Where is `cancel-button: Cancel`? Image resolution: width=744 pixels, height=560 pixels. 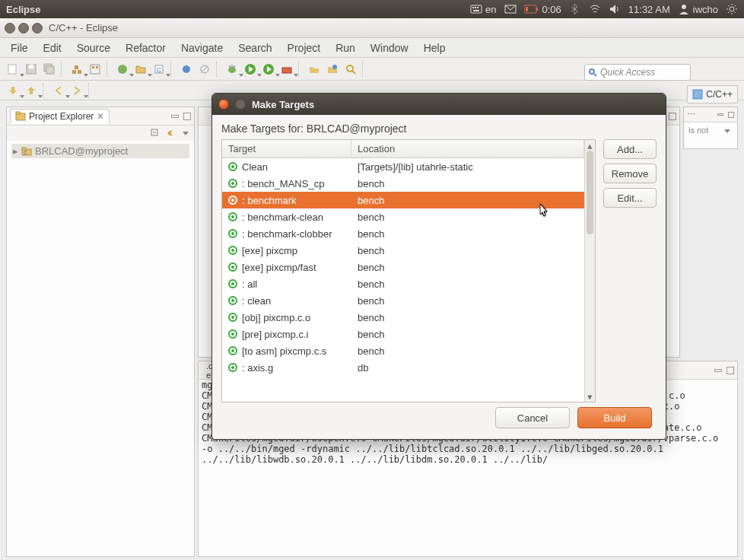
cancel-button: Cancel is located at coordinates (533, 418).